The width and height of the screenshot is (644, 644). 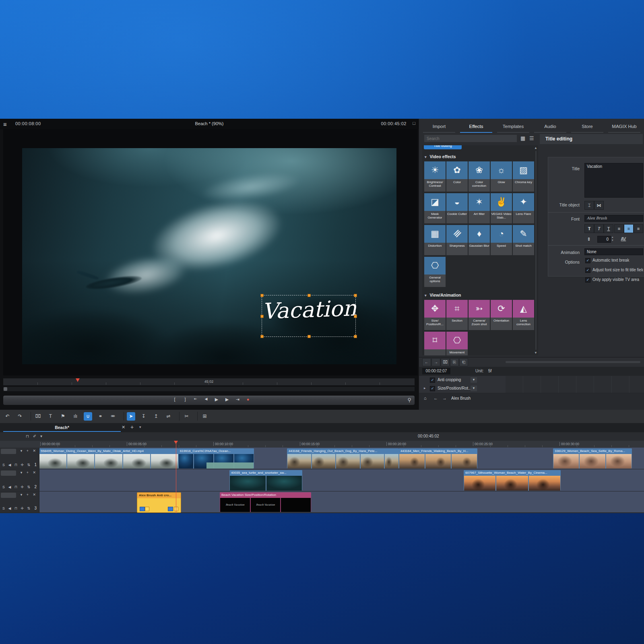 I want to click on section-header-view-animation: ▾View/Animation, so click(x=443, y=295).